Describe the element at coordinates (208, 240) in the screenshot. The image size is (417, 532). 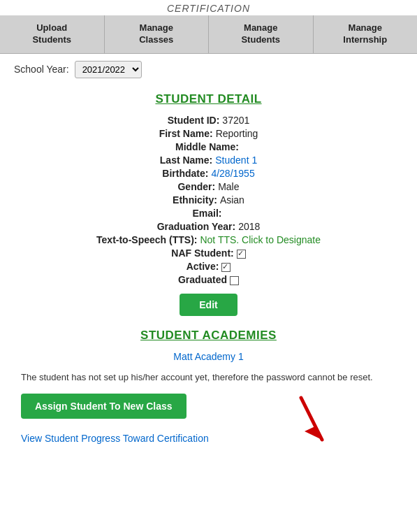
I see `field-tts: Text-to-Speech (TTS): Not TTS. Click to …` at that location.